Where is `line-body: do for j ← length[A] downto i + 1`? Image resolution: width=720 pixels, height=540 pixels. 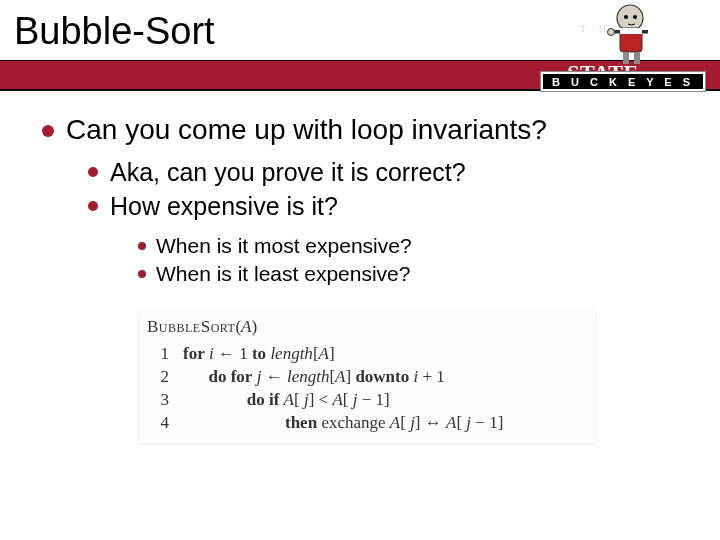 line-body: do for j ← length[A] downto i + 1 is located at coordinates (314, 378).